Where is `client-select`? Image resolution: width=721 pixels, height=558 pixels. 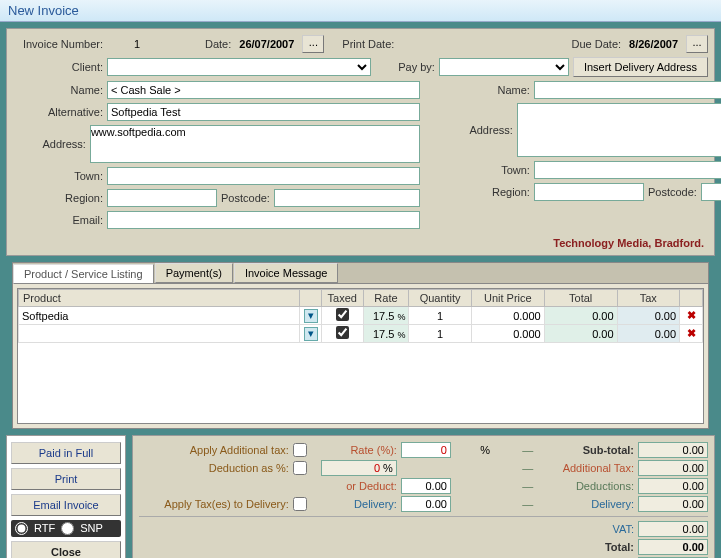 client-select is located at coordinates (239, 67).